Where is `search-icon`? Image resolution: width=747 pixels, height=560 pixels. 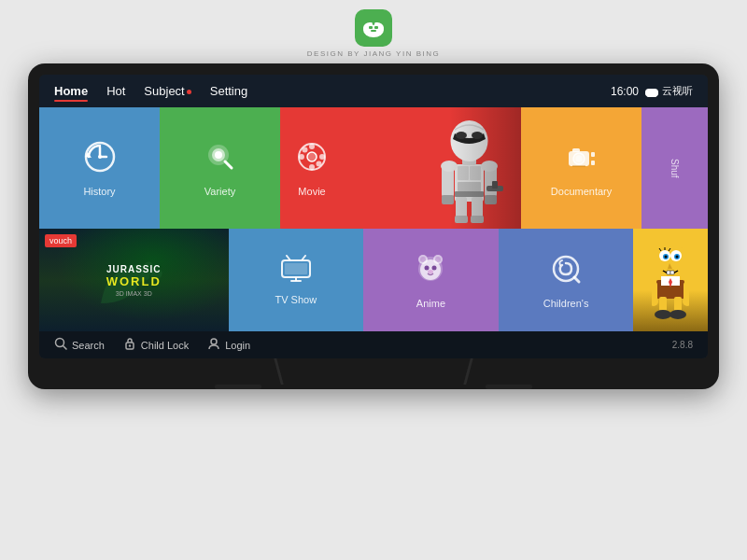
search-icon is located at coordinates (61, 345).